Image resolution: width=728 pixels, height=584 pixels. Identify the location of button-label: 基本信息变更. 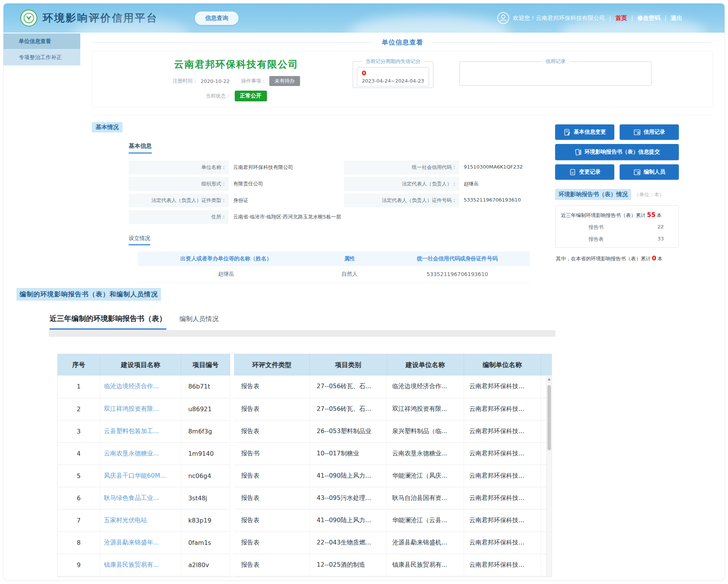
(590, 132).